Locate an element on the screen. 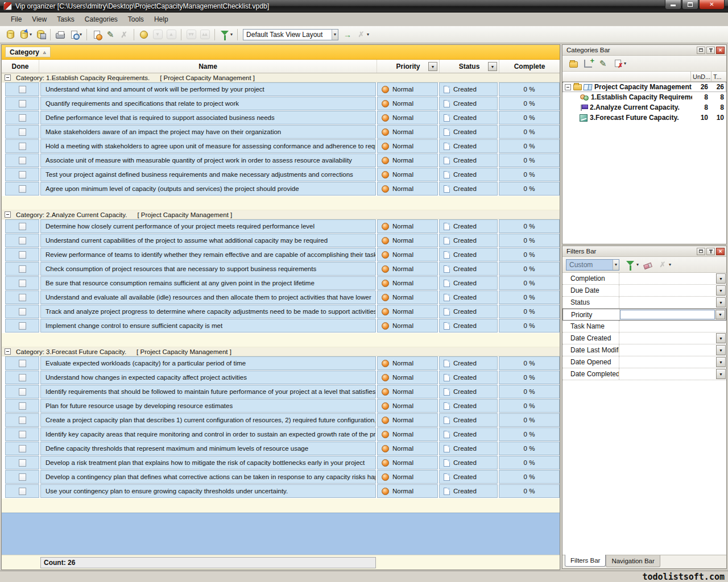 The height and width of the screenshot is (582, 728). delete-category-button is located at coordinates (618, 64).